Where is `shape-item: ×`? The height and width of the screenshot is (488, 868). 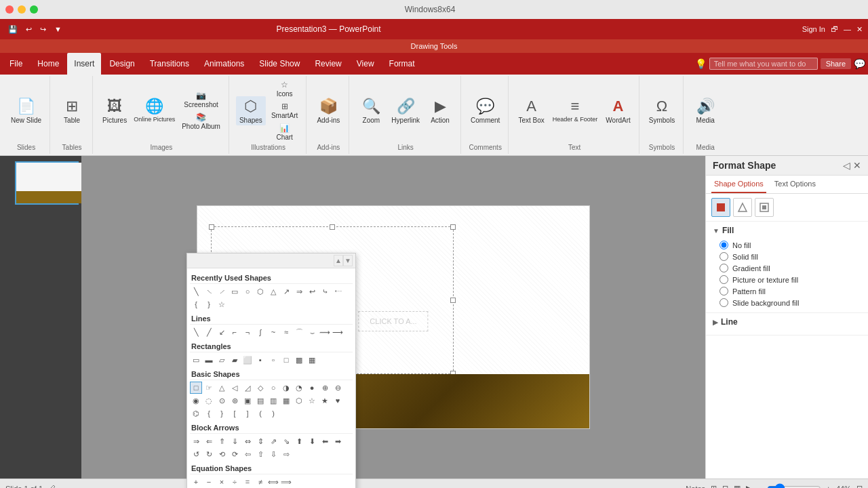 shape-item: × is located at coordinates (222, 482).